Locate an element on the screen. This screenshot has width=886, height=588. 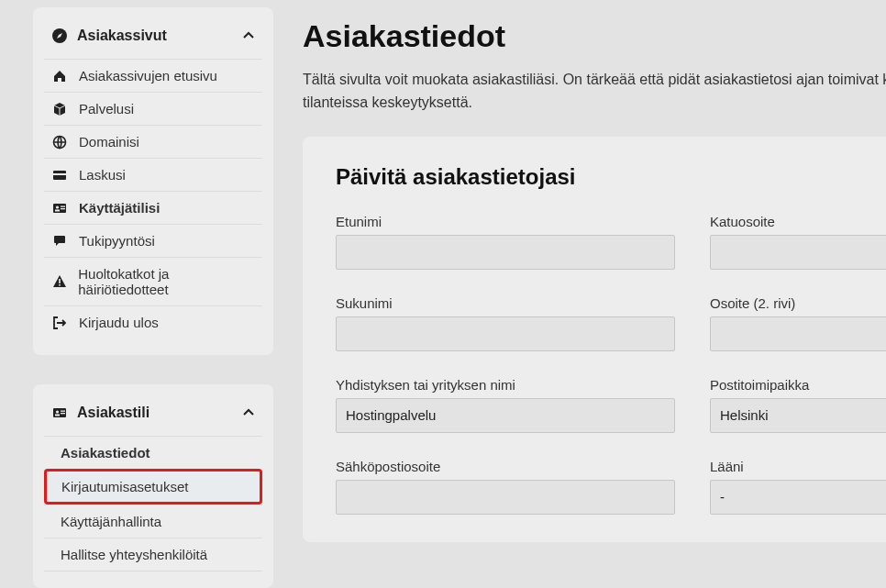
sidebar-item-etusivu: Asiakassivujen etusivu is located at coordinates (153, 75).